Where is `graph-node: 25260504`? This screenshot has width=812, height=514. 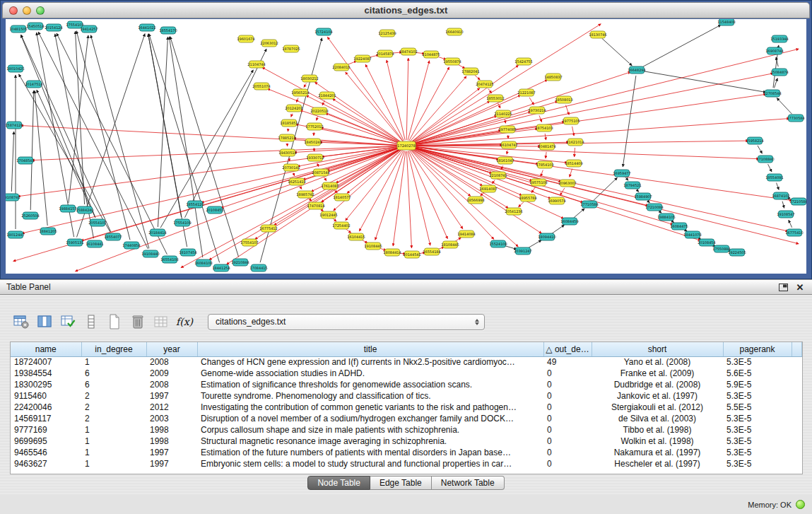
graph-node: 25260504 is located at coordinates (30, 216).